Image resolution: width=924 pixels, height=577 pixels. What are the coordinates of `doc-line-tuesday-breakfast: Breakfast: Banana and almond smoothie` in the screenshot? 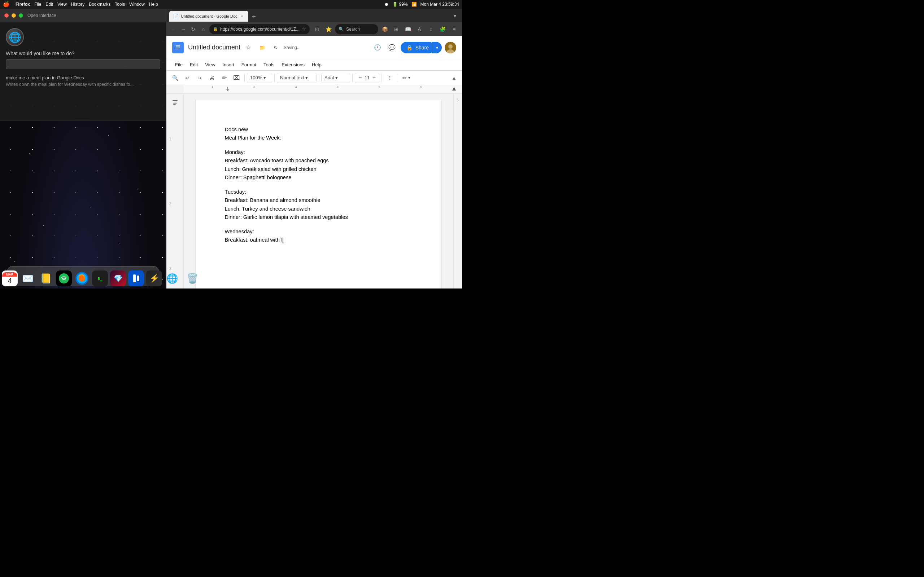 It's located at (318, 200).